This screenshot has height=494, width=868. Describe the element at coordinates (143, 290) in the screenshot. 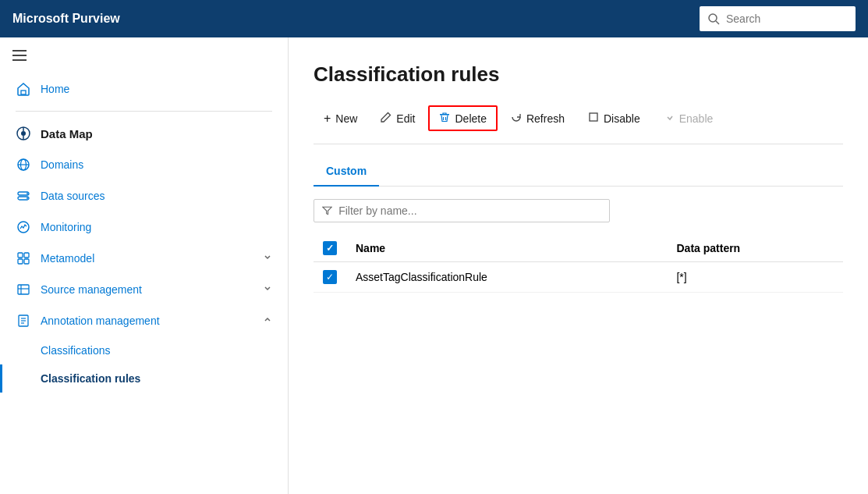

I see `sidebar-item-sourcemanagement: Source management` at that location.